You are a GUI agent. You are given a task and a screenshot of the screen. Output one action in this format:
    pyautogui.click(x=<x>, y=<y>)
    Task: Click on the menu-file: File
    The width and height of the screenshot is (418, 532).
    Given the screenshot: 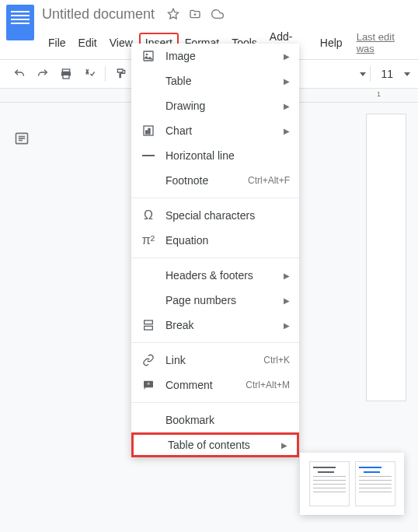 What is the action you would take?
    pyautogui.click(x=57, y=43)
    